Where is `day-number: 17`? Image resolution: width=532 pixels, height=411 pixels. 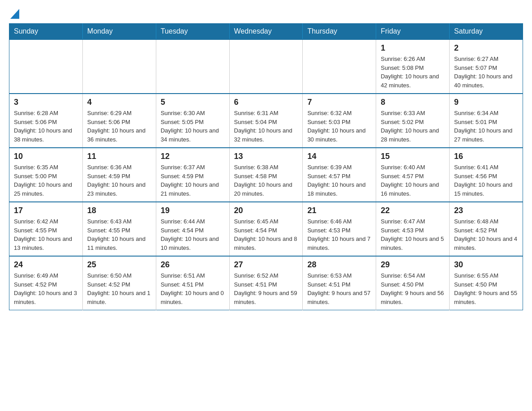 day-number: 17 is located at coordinates (46, 210).